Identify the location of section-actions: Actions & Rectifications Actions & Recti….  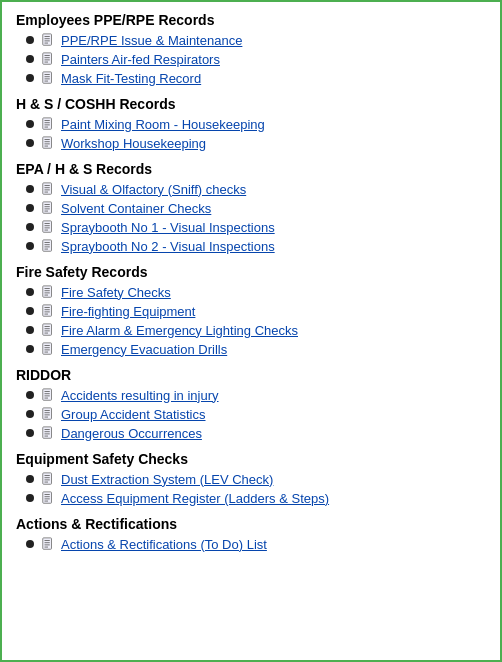
(251, 534).